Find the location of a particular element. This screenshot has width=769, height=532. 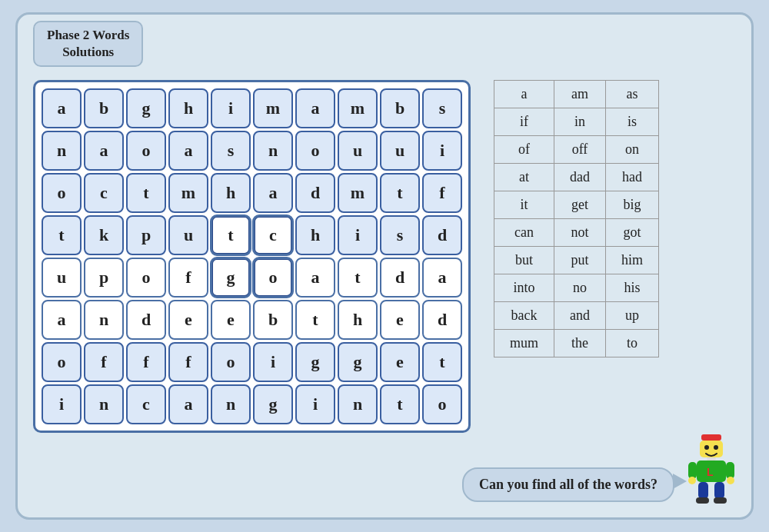

word-cell: of is located at coordinates (524, 150).